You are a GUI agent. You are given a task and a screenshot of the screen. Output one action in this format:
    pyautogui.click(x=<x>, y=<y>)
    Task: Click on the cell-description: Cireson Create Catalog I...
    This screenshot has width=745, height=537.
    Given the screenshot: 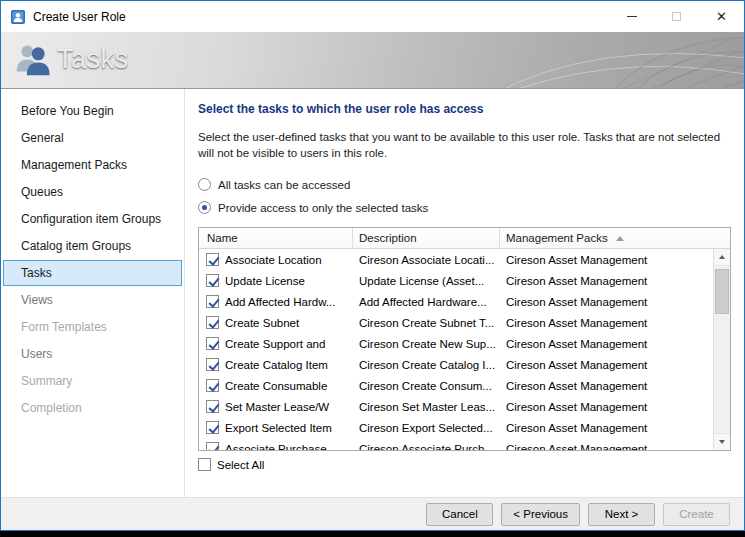 What is the action you would take?
    pyautogui.click(x=426, y=365)
    